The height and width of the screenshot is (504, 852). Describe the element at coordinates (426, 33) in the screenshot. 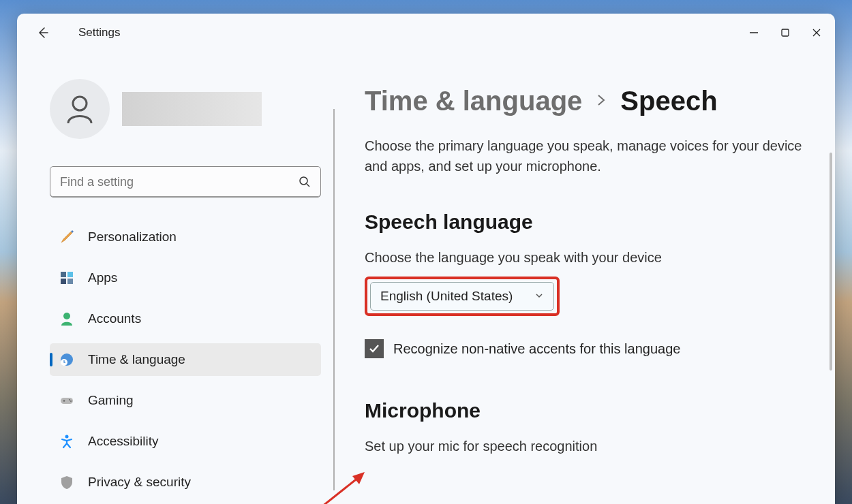

I see `titlebar: Settings` at that location.